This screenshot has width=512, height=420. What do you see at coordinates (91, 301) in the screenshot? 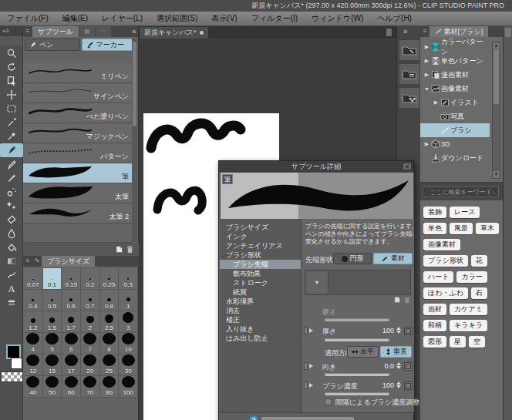
I see `brush-size-0.7: 0.7` at bounding box center [91, 301].